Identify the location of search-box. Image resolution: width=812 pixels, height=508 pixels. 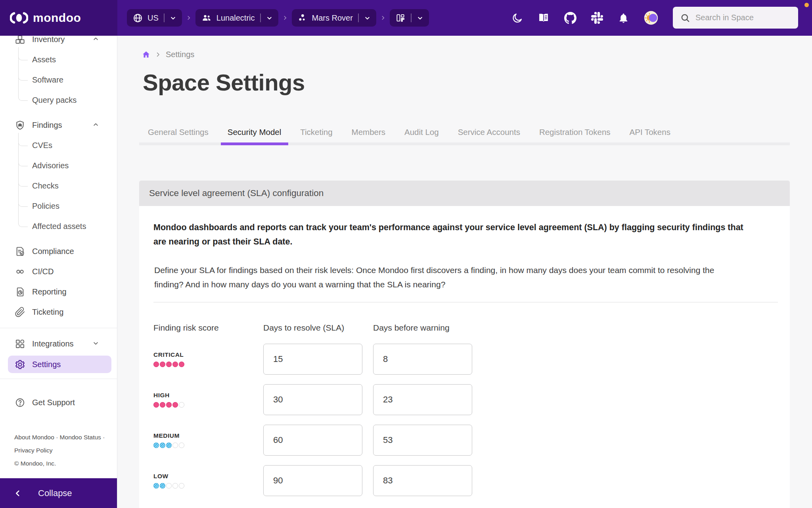
(735, 17).